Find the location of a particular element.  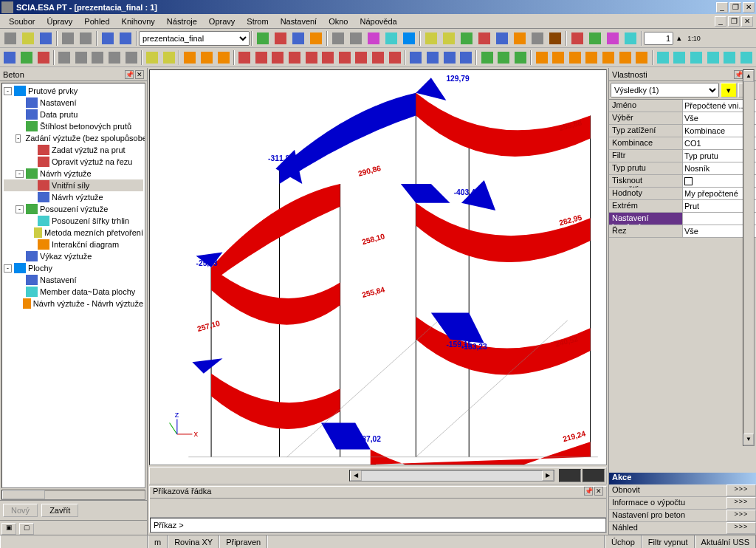

tbtn-redo is located at coordinates (126, 38).